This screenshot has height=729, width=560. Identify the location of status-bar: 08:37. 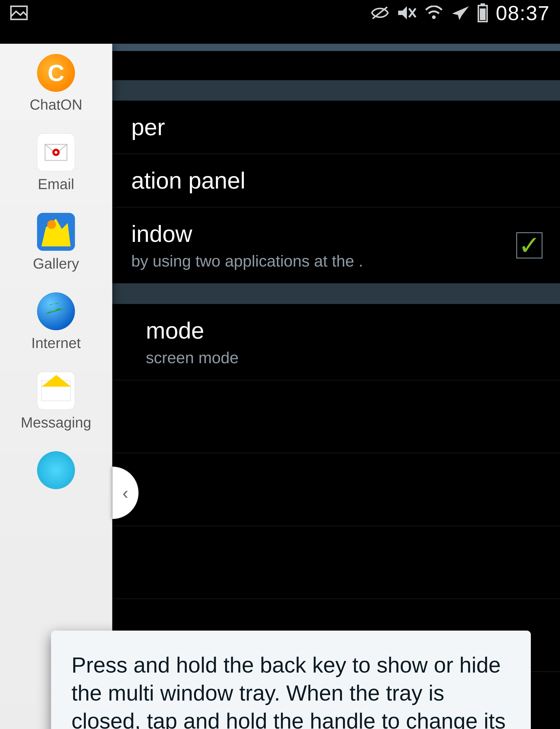
(280, 13).